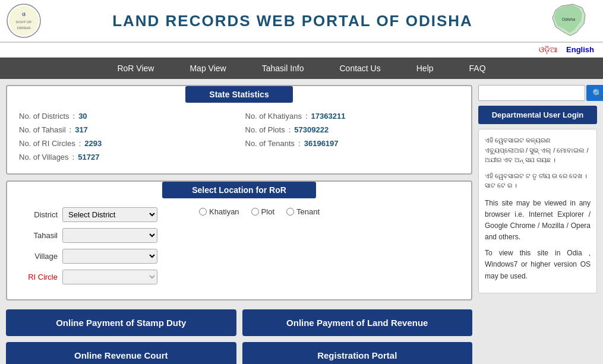 This screenshot has width=603, height=364. Describe the element at coordinates (570, 21) in the screenshot. I see `odisha-map-icon: Odisha` at that location.